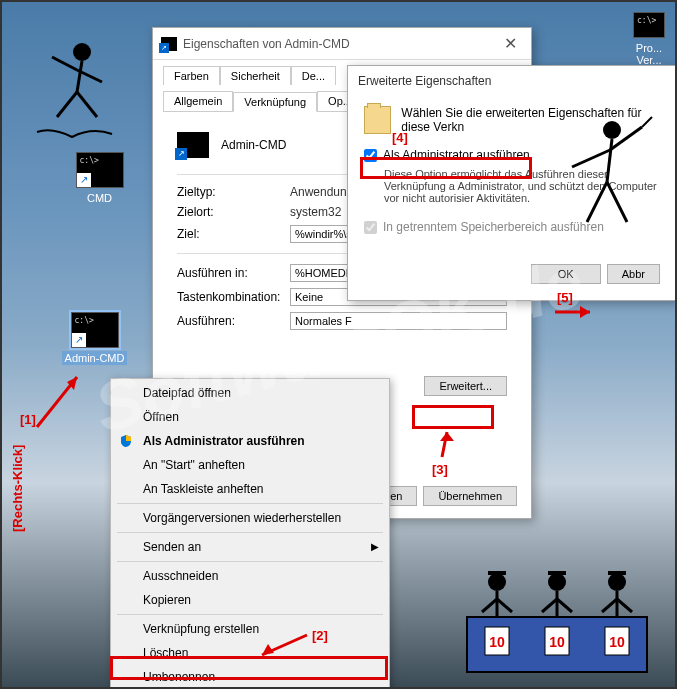 This screenshot has width=677, height=689. What do you see at coordinates (256, 76) in the screenshot?
I see `tab-sicherheit: Sicherheit` at bounding box center [256, 76].